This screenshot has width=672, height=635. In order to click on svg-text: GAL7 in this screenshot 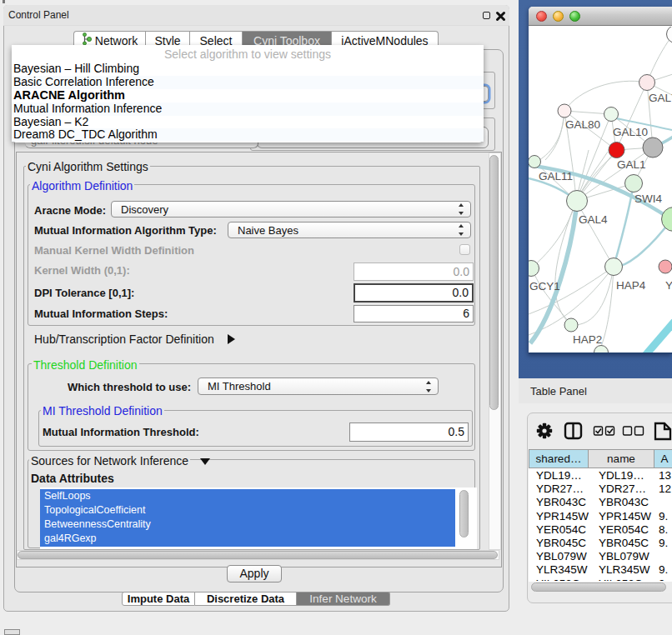, I will do `click(660, 98)`.